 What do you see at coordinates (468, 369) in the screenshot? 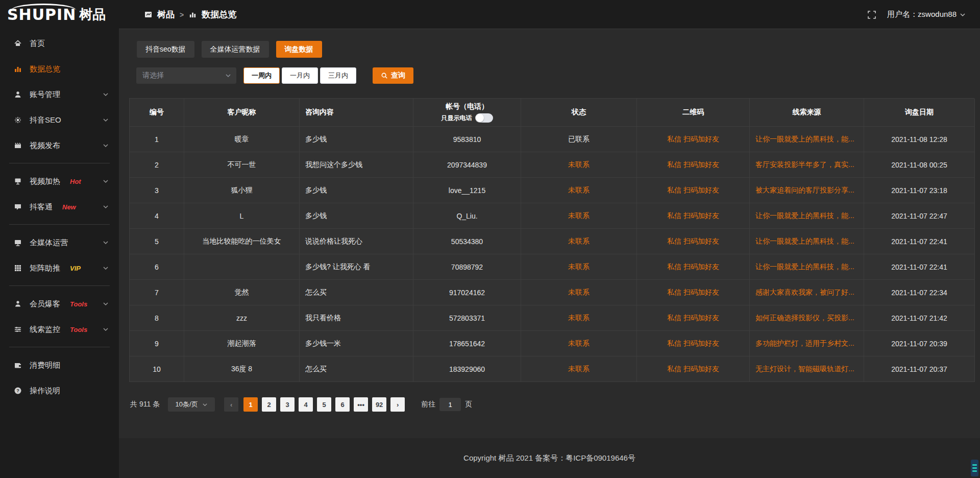
I see `cell-account: 183929060` at bounding box center [468, 369].